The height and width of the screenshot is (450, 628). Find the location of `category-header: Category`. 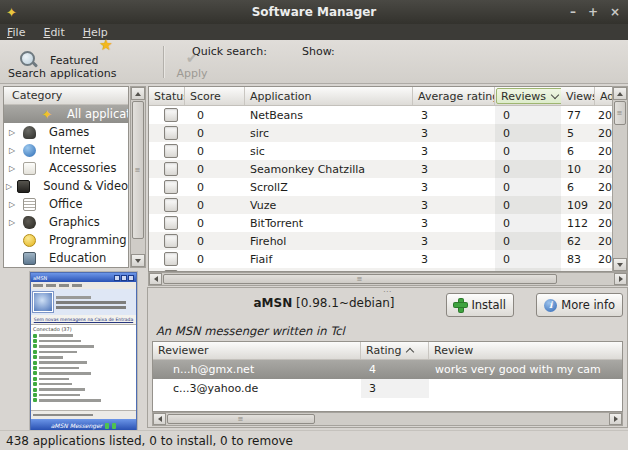

category-header: Category is located at coordinates (66, 96).